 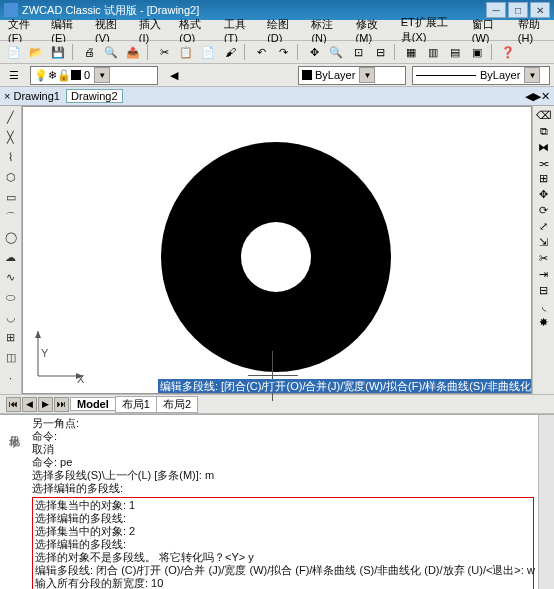 I want to click on break-icon: ⊟, so click(x=544, y=290).